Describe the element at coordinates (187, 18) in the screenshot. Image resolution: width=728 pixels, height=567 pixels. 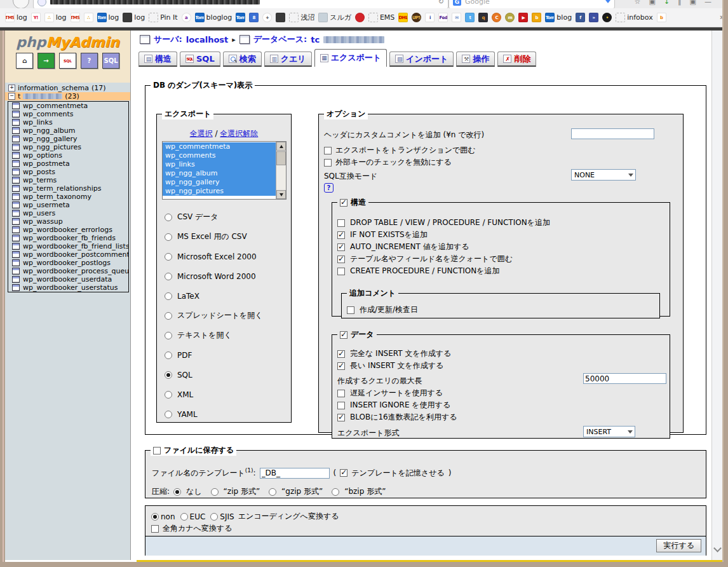
I see `bookmark-item: a` at that location.